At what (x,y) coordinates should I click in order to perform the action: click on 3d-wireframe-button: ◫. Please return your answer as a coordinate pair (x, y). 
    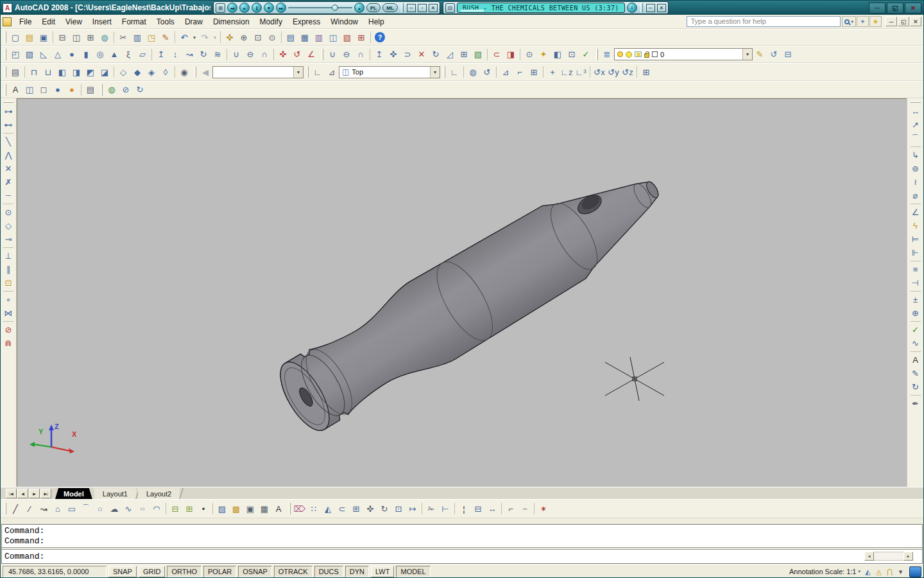
    Looking at the image, I should click on (30, 90).